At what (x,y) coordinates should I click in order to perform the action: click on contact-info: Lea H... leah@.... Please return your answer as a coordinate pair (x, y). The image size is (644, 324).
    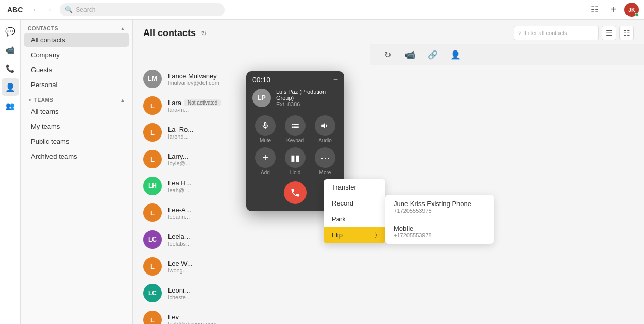
    Looking at the image, I should click on (401, 186).